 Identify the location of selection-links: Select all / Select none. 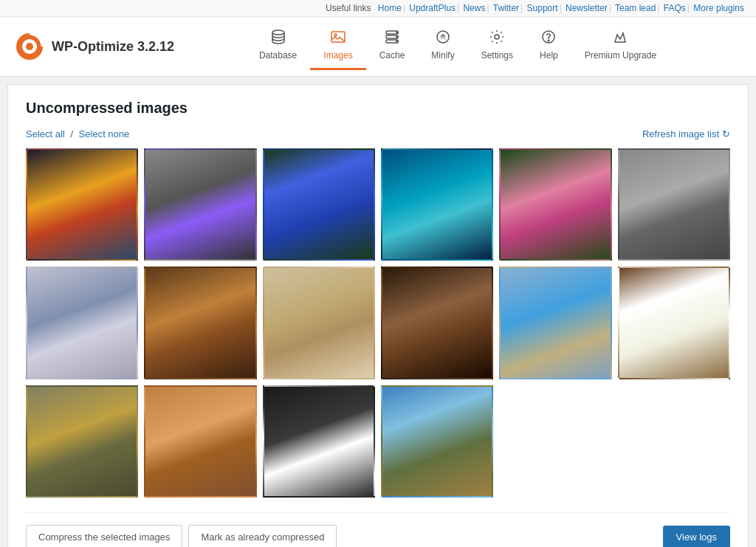
(78, 134).